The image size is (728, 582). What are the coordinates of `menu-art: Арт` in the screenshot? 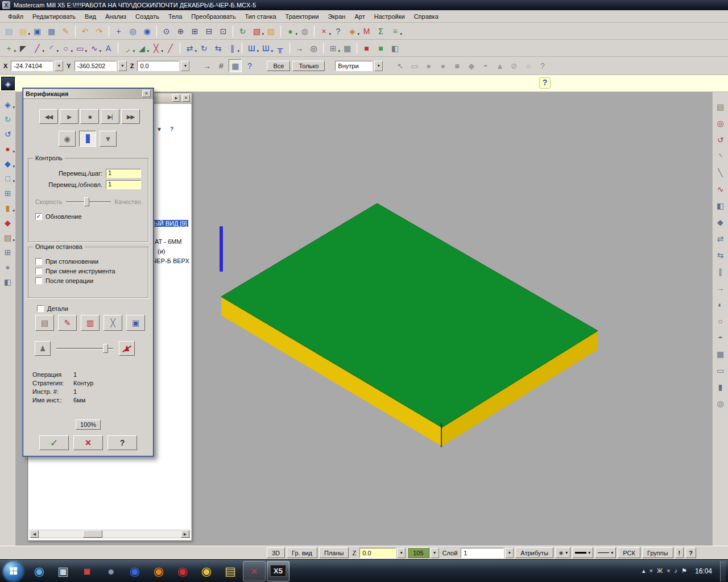 It's located at (359, 16).